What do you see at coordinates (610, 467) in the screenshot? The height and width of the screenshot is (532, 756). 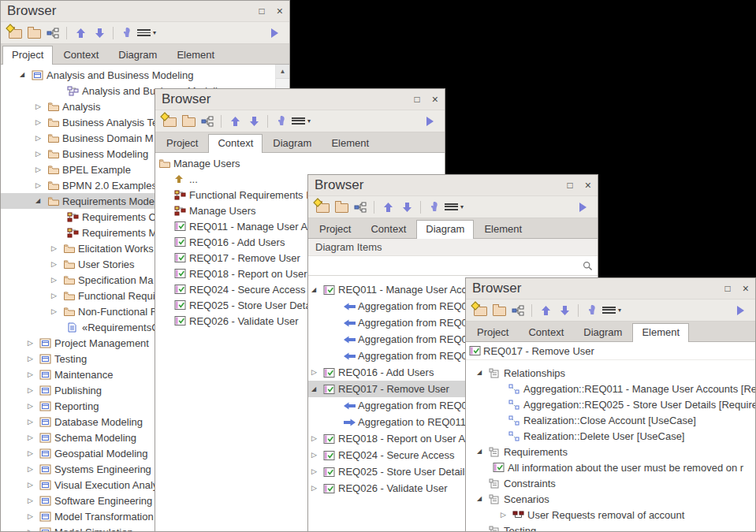 I see `tree-row: All information about the user must be r…` at bounding box center [610, 467].